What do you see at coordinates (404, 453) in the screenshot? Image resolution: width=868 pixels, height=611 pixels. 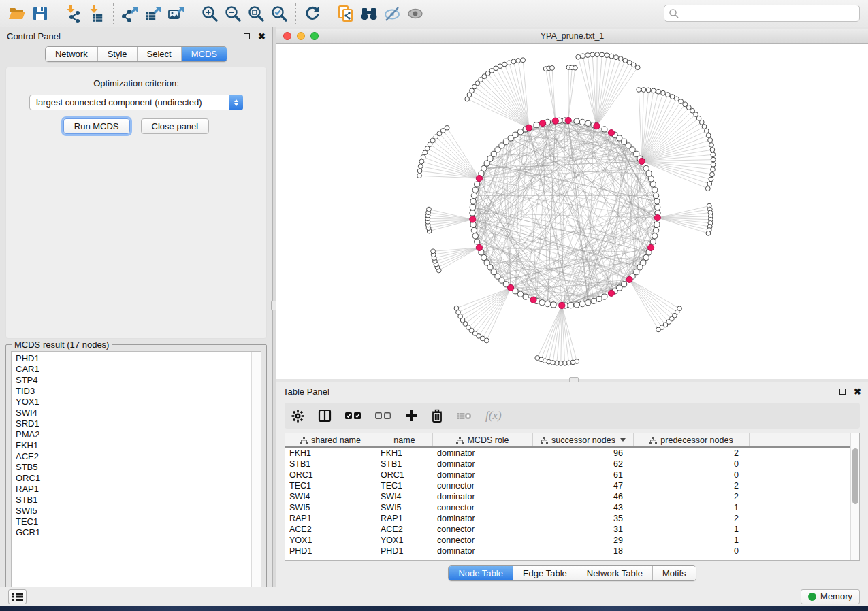 I see `table-cell: FKH1` at bounding box center [404, 453].